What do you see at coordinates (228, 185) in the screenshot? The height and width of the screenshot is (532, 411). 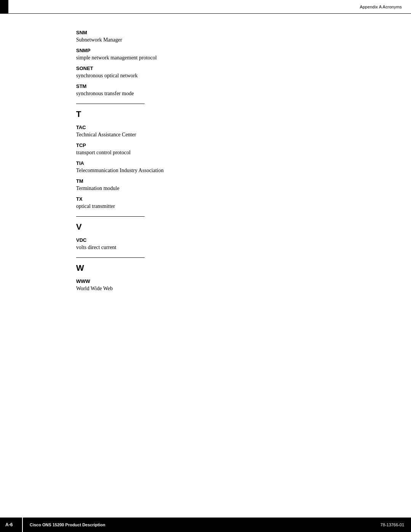 I see `acronym-block-tm: TM Termination module` at bounding box center [228, 185].